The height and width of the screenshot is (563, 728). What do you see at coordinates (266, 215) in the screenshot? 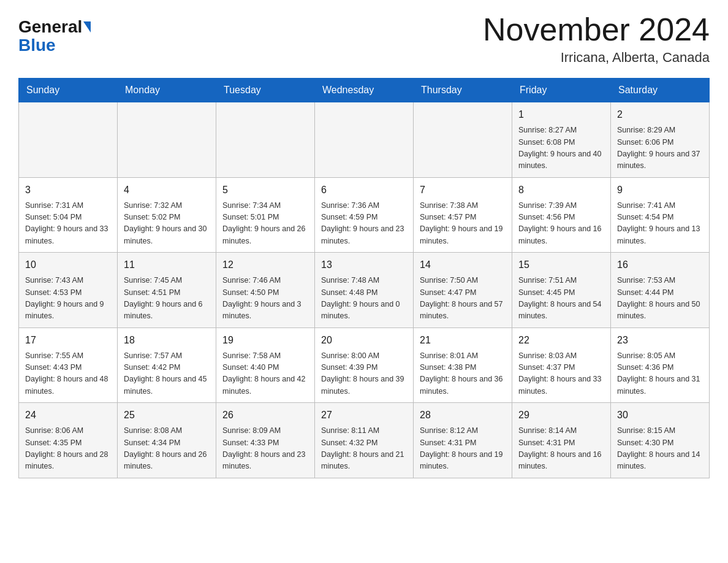
I see `calendar-cell: 5Sunrise: 7:34 AM Sunset: 5:01 PM Daylig…` at bounding box center [266, 215].